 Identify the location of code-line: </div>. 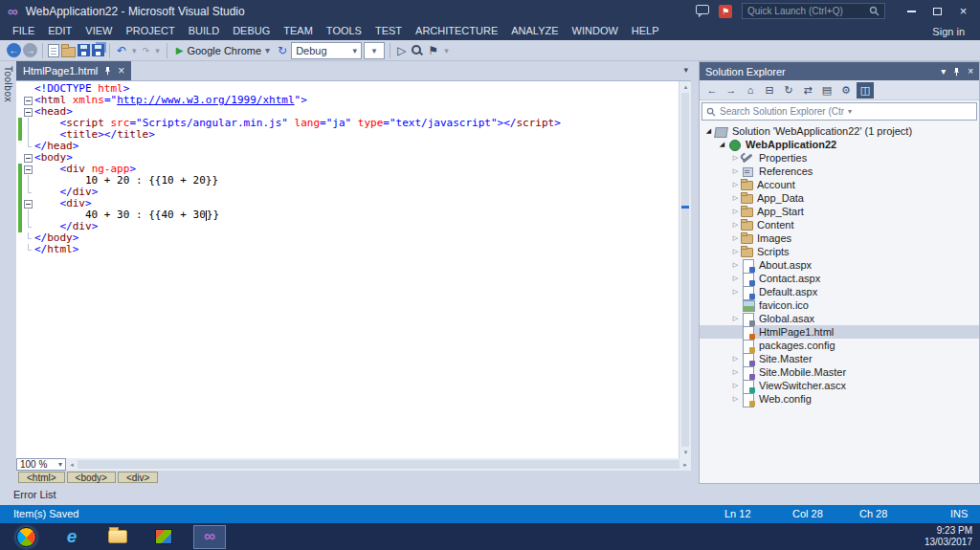
(347, 227).